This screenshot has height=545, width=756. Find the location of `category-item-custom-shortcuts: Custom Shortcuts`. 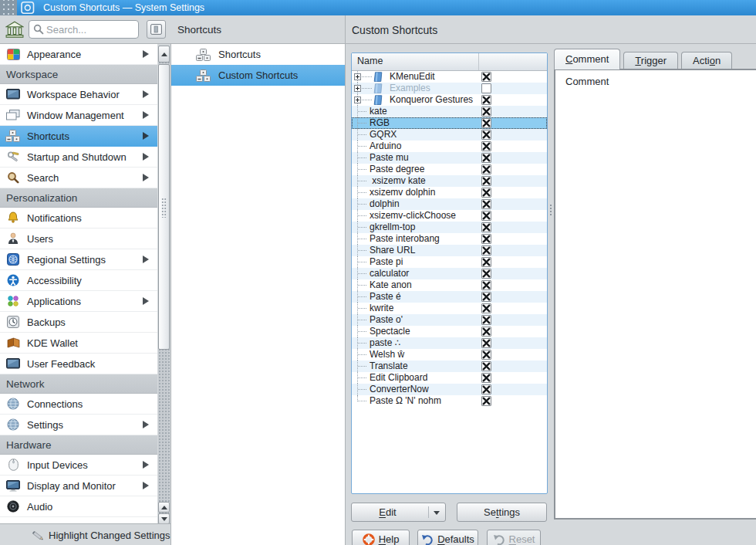

category-item-custom-shortcuts: Custom Shortcuts is located at coordinates (258, 76).